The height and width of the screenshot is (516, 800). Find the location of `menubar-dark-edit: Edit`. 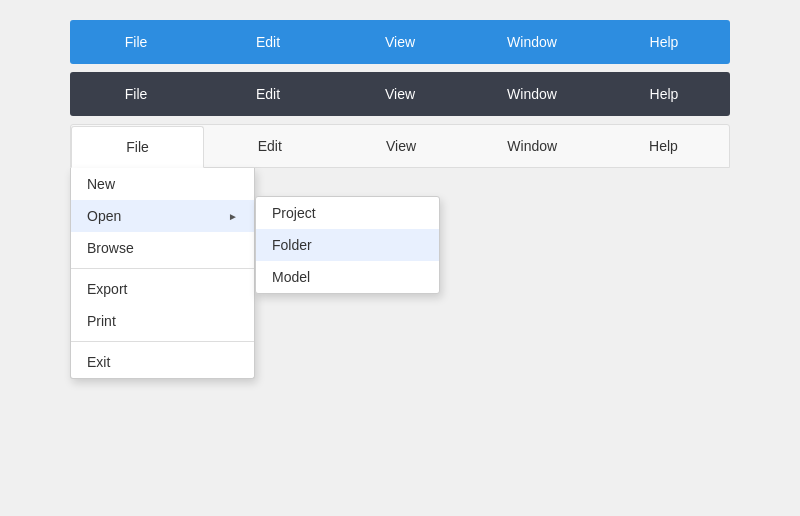

menubar-dark-edit: Edit is located at coordinates (268, 94).